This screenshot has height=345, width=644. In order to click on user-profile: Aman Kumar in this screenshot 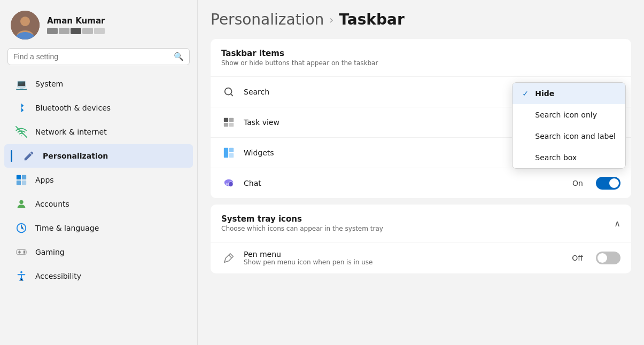, I will do `click(98, 27)`.